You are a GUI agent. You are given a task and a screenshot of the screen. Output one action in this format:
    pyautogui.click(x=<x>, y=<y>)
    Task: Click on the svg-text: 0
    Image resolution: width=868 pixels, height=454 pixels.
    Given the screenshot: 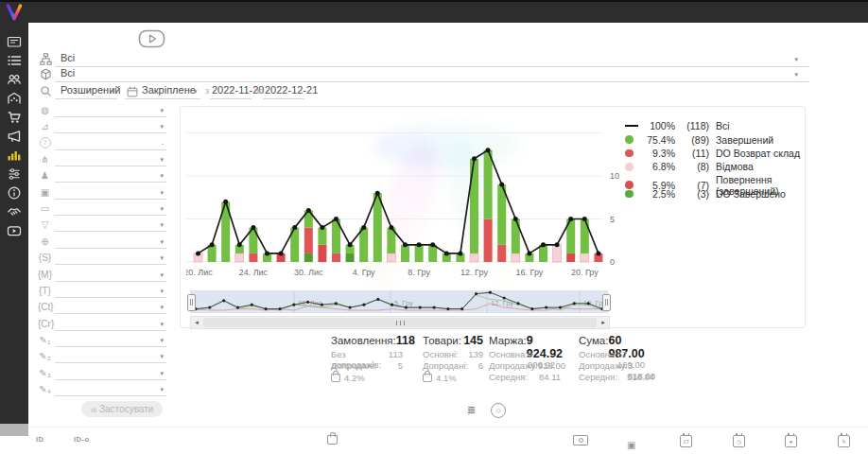 What is the action you would take?
    pyautogui.click(x=613, y=262)
    